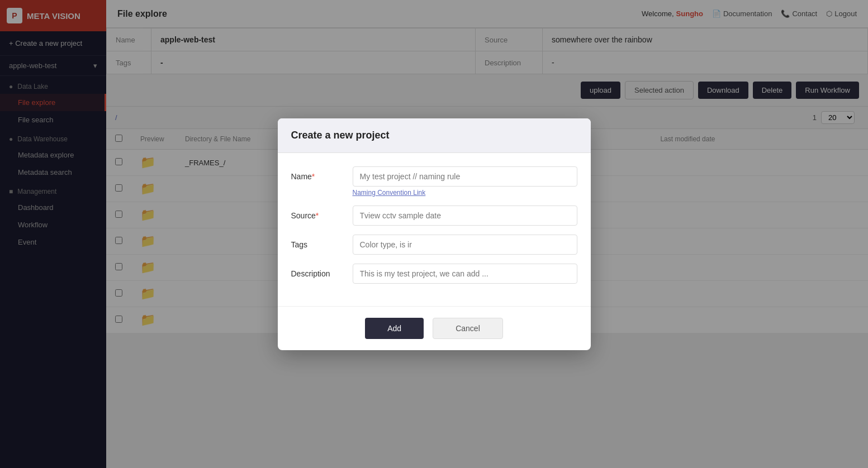  Describe the element at coordinates (434, 182) in the screenshot. I see `name-form-row: Name* Naming Convention Link` at that location.